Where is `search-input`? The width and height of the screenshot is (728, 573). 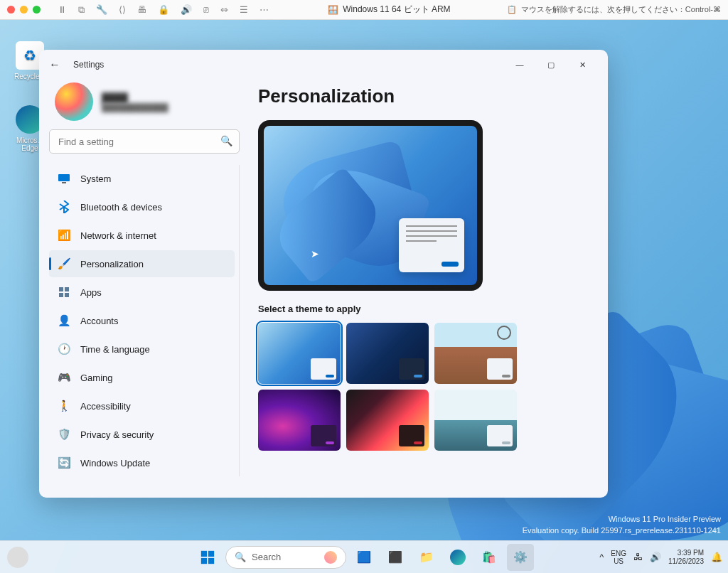
search-input is located at coordinates (144, 141).